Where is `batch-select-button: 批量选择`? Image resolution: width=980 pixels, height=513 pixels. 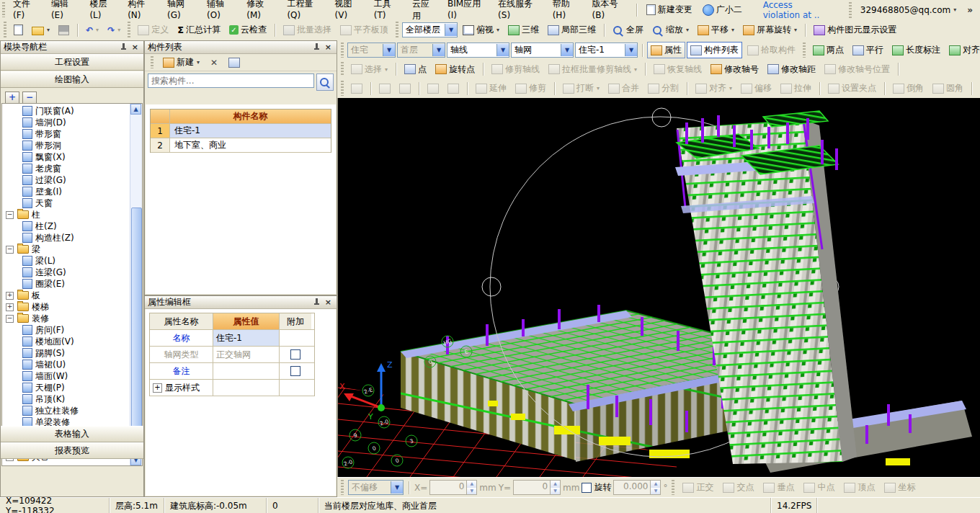 batch-select-button: 批量选择 is located at coordinates (307, 30).